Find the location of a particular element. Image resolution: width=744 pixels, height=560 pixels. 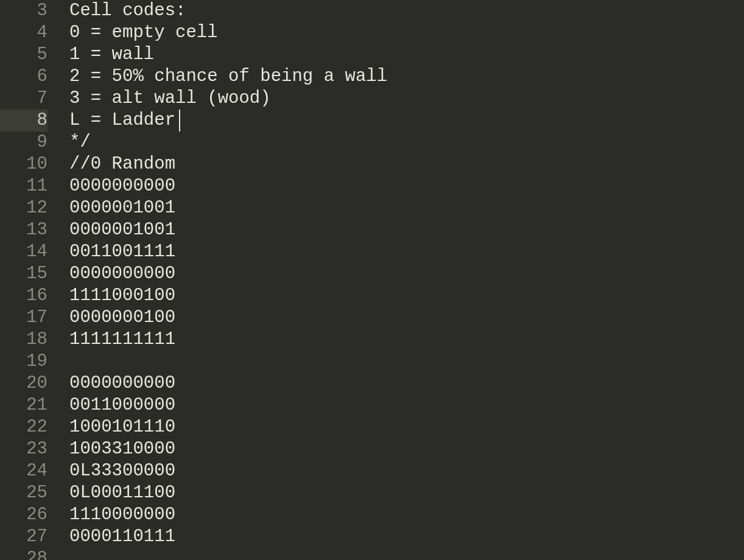

line-number: 18 is located at coordinates (24, 340).